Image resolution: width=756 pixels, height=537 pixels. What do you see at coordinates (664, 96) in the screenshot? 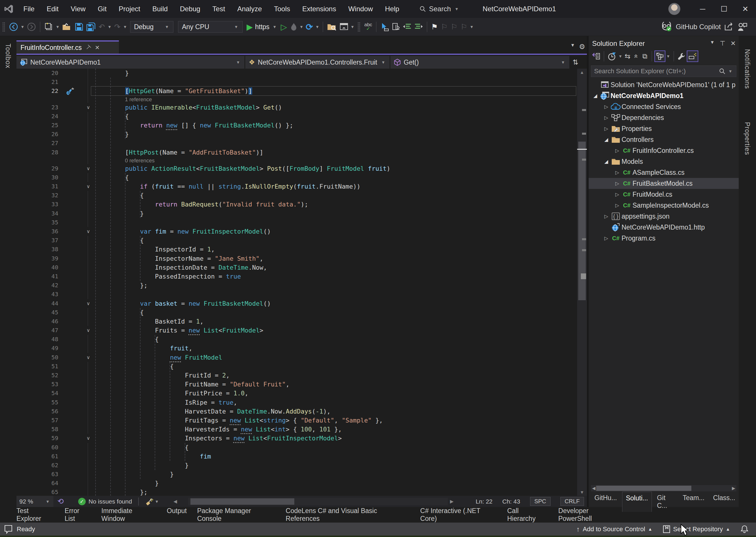
I see `tree-item-netcorewebapidemo1: ◢NetCoreWebAPIDemo1` at bounding box center [664, 96].